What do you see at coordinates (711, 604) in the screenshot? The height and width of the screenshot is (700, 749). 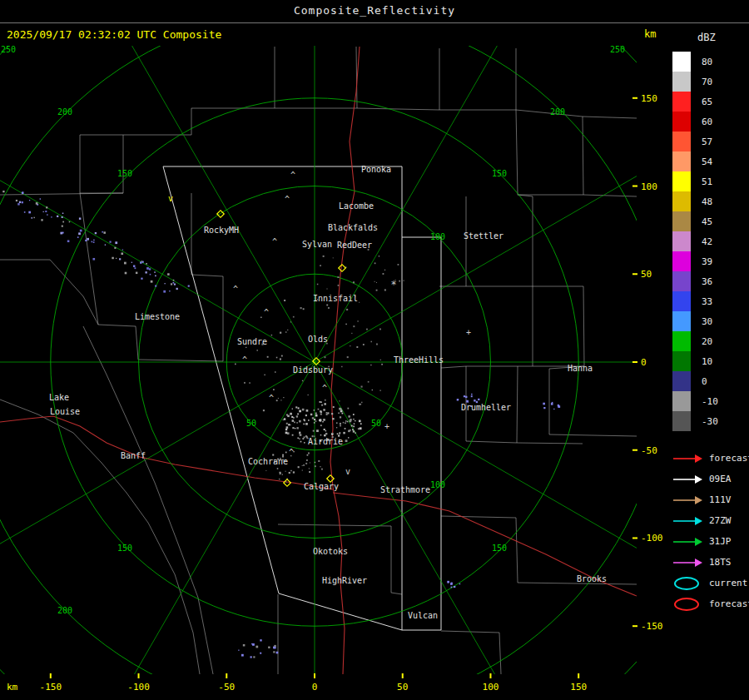 I see `legend-item: forecast` at bounding box center [711, 604].